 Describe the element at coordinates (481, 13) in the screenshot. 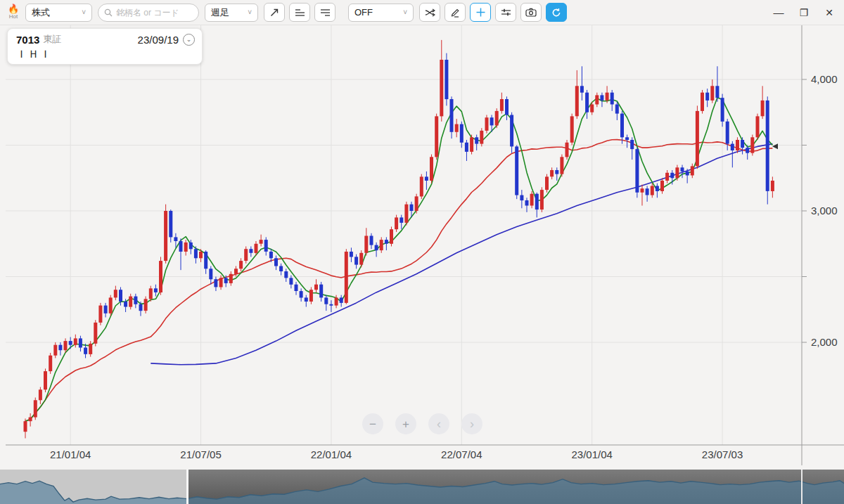

I see `plus-icon` at that location.